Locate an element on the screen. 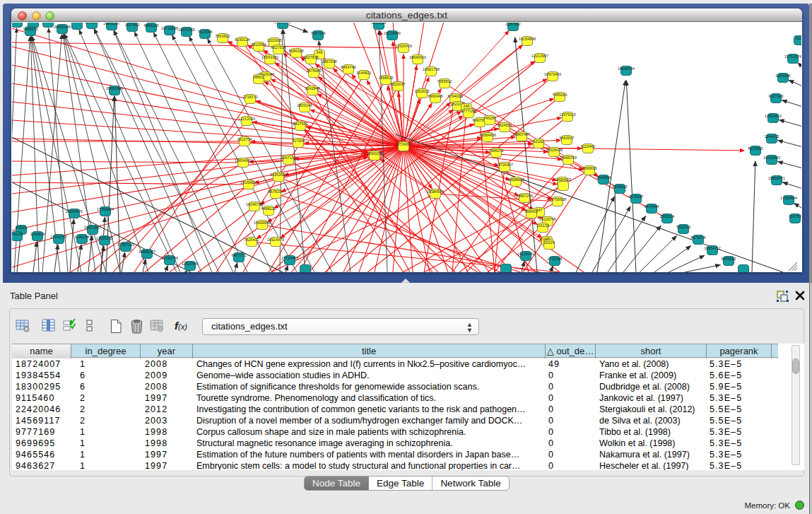  svg-text: 8471676 is located at coordinates (698, 238).